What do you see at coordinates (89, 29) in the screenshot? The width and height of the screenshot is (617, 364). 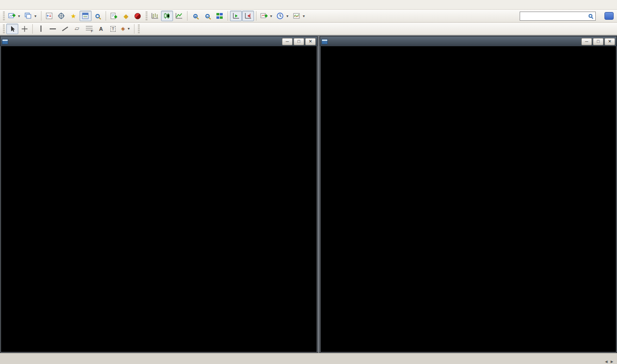 I see `fibonacci-icon: F` at bounding box center [89, 29].